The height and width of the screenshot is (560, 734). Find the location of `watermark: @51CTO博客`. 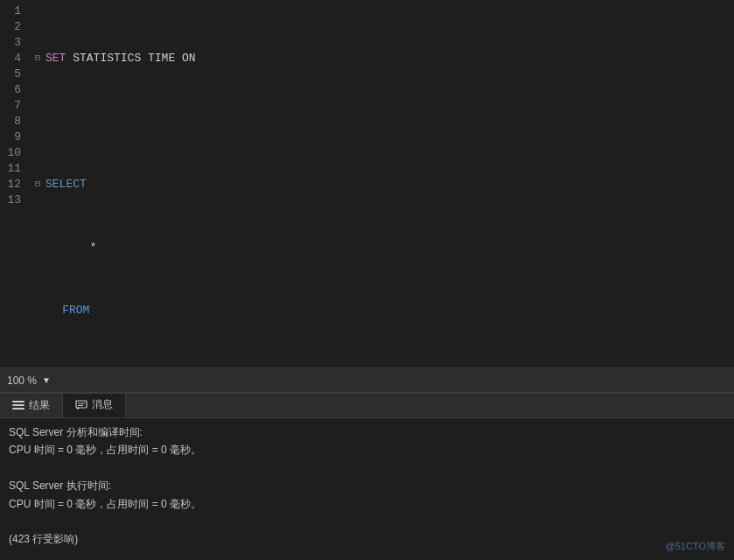

watermark: @51CTO博客 is located at coordinates (696, 546).